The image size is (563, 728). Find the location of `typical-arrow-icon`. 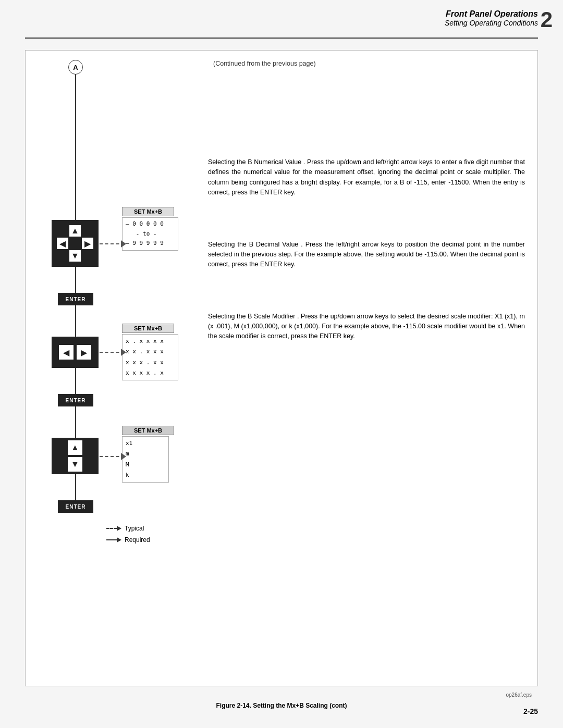

typical-arrow-icon is located at coordinates (114, 528).